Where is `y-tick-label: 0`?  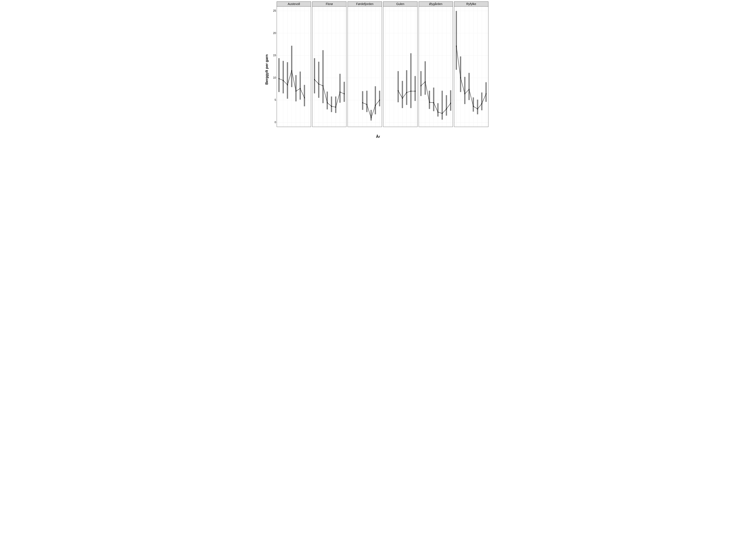
y-tick-label: 0 is located at coordinates (275, 122).